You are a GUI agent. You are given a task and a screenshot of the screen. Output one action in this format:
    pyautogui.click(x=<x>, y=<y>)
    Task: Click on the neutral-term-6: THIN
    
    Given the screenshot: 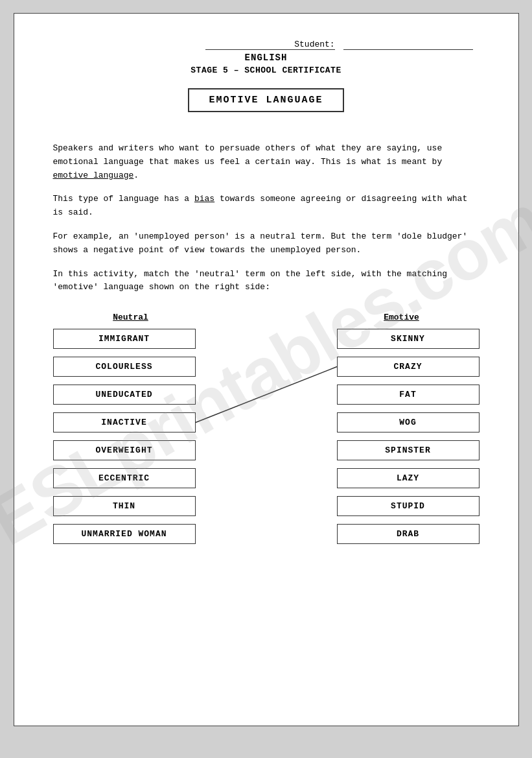 What is the action you would take?
    pyautogui.click(x=124, y=506)
    